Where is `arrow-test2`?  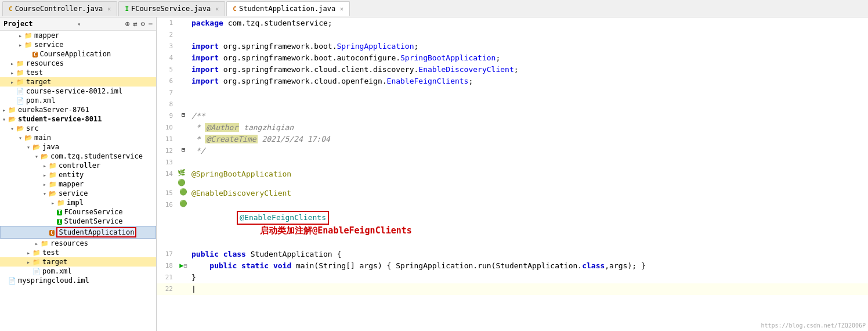
arrow-test2 is located at coordinates (28, 253).